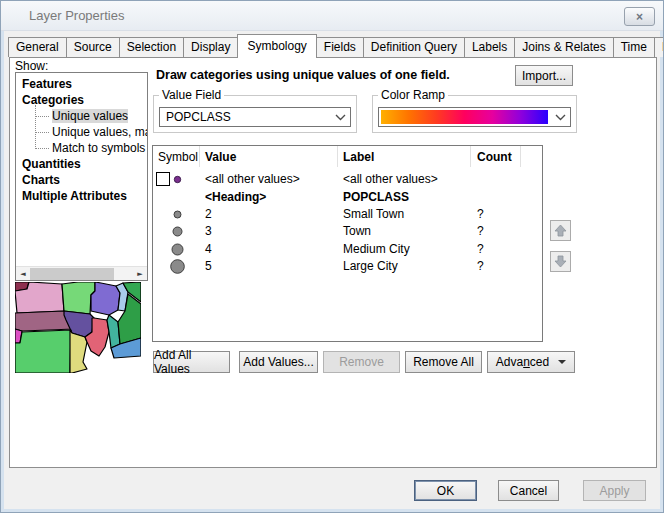 The width and height of the screenshot is (664, 513). I want to click on cell-value: 4, so click(208, 249).